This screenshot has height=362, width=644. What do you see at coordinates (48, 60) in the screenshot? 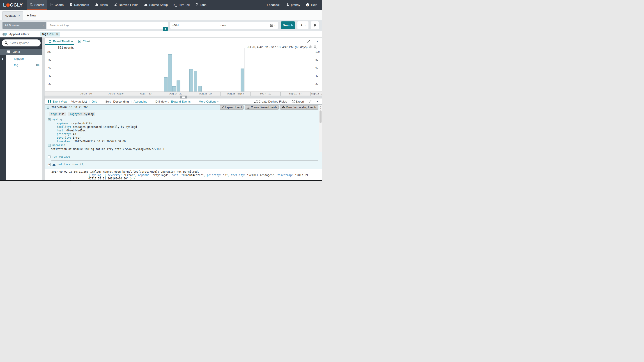
I see `y-axis-label: 80` at bounding box center [48, 60].